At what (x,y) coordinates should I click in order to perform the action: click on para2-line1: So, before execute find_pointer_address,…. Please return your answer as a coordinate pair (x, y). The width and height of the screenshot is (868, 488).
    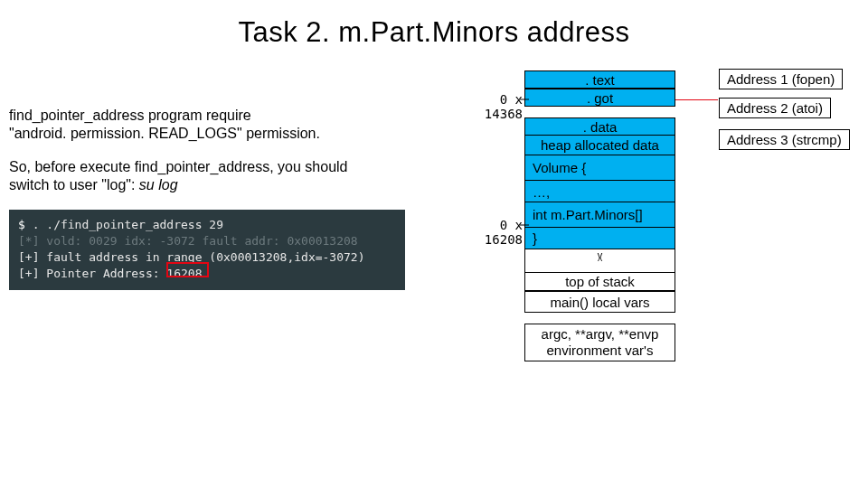
    Looking at the image, I should click on (178, 166).